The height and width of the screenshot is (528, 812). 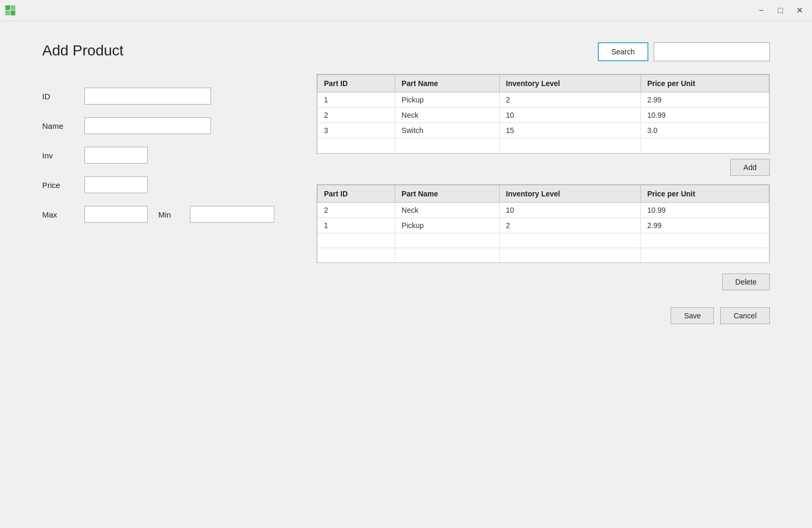 What do you see at coordinates (58, 185) in the screenshot?
I see `price-label: Price` at bounding box center [58, 185].